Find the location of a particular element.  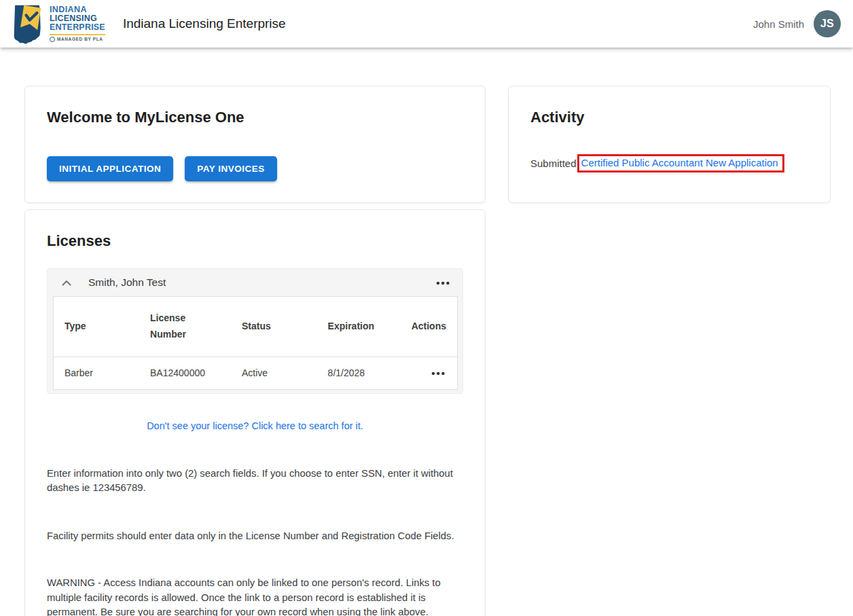

user-avatar: JS is located at coordinates (827, 24).